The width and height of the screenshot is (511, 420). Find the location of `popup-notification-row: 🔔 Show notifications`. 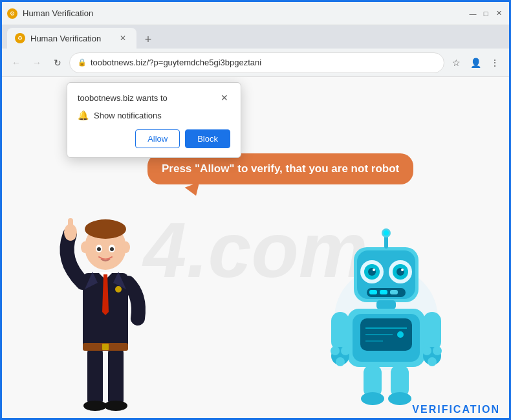

popup-notification-row: 🔔 Show notifications is located at coordinates (154, 115).